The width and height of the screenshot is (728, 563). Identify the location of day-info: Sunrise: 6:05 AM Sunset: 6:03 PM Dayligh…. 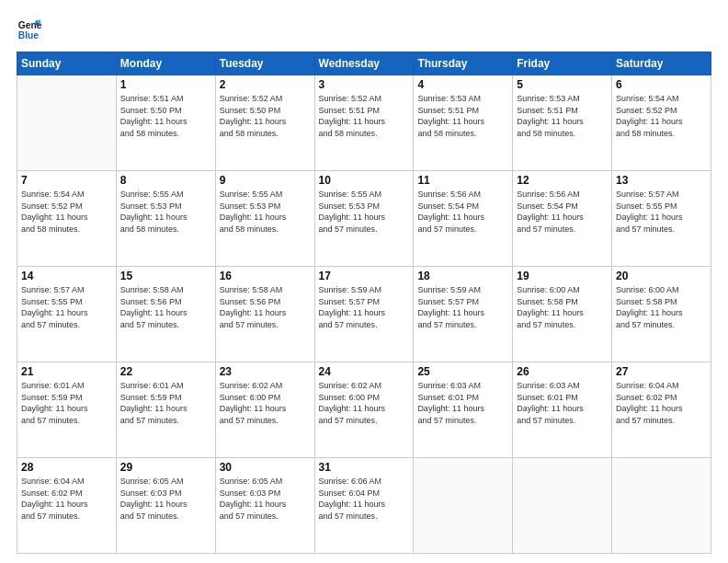
(265, 499).